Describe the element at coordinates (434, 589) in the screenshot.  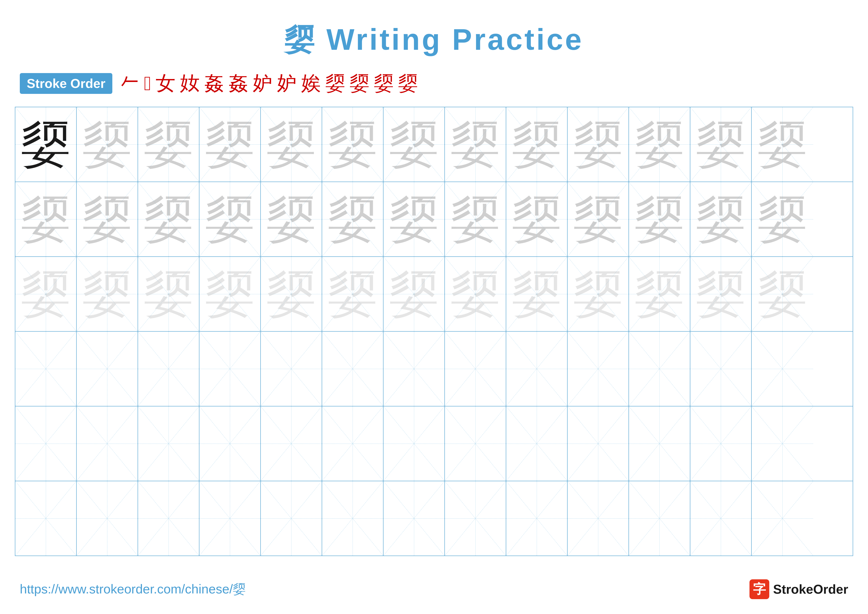
I see `footer: https://www.strokeorder.com/chinese/媭 字 …` at that location.